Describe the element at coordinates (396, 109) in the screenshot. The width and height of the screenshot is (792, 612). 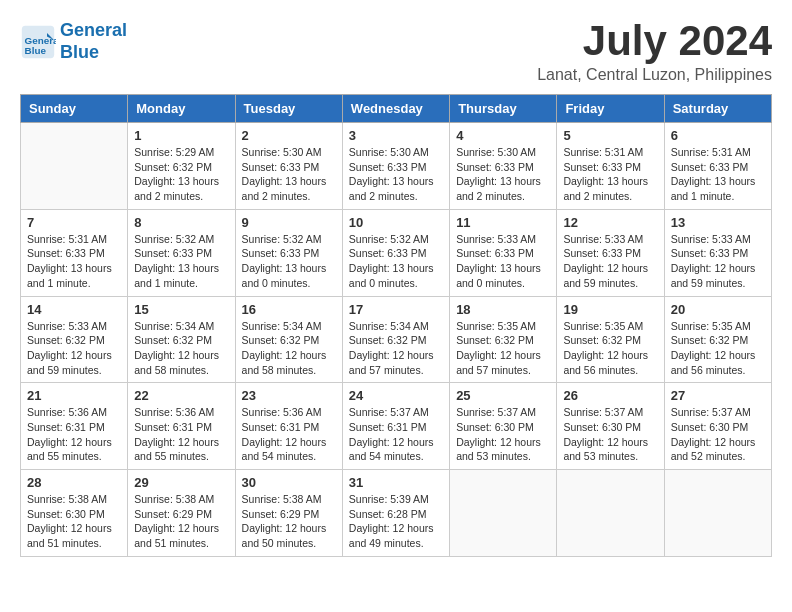
I see `day-header-wednesday: Wednesday` at that location.